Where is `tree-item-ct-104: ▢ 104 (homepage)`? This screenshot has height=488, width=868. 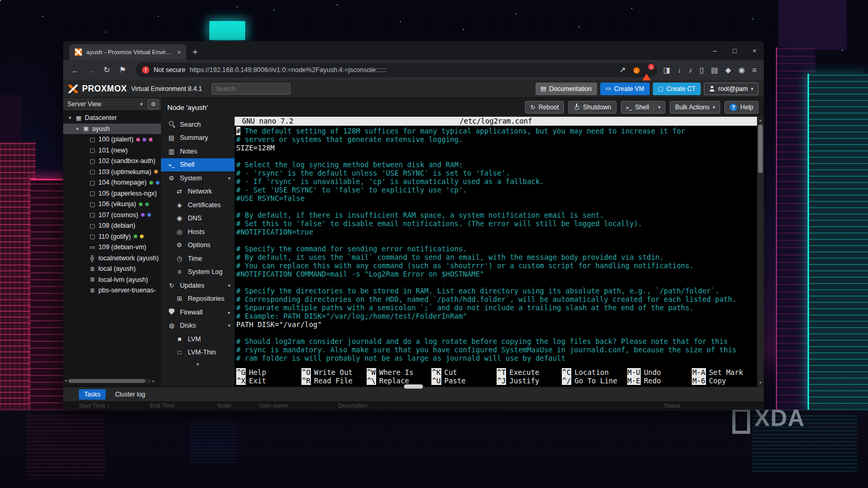 tree-item-ct-104: ▢ 104 (homepage) is located at coordinates (112, 183).